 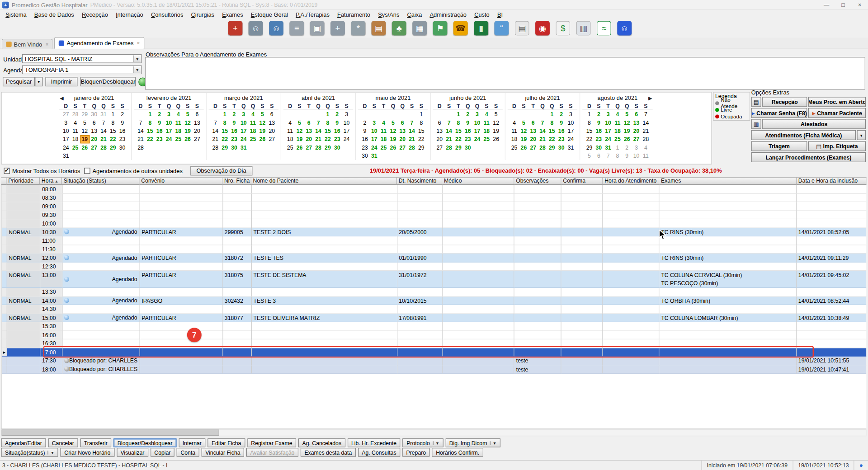 I want to click on chat-icon: “, so click(x=501, y=28).